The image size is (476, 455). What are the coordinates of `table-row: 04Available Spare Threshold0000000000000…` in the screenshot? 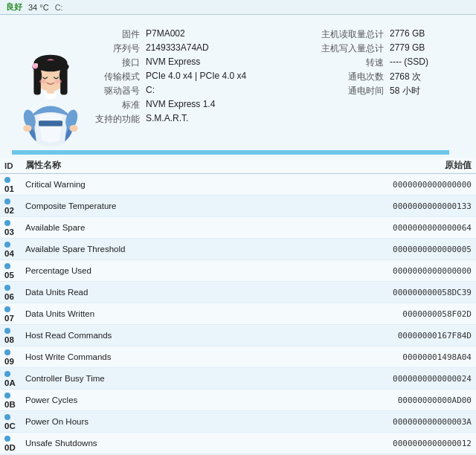 It's located at (238, 250).